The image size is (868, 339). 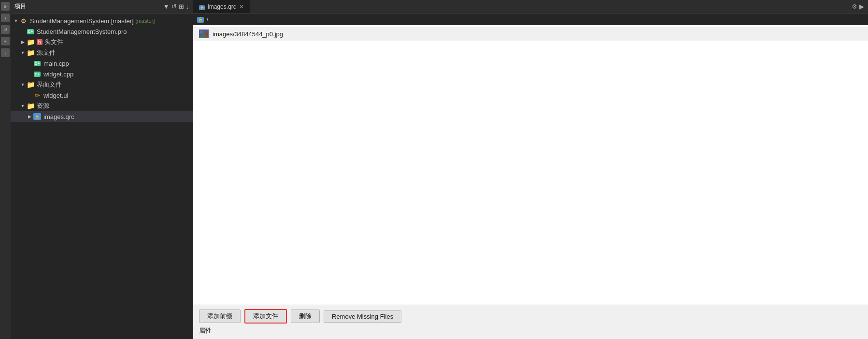 I want to click on tree-item-src-folder: ▼ 📁 源文件, so click(x=101, y=53).